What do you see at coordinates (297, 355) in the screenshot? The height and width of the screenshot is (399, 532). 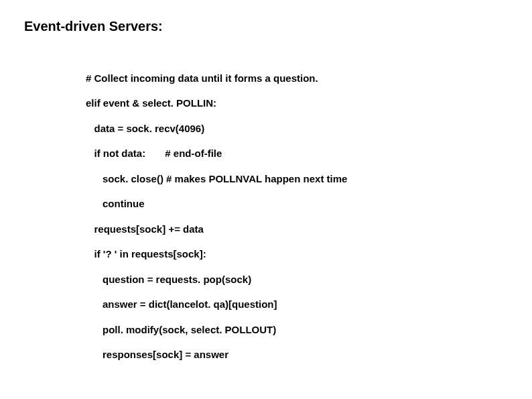 I see `code-line: responses[sock] = answer` at bounding box center [297, 355].